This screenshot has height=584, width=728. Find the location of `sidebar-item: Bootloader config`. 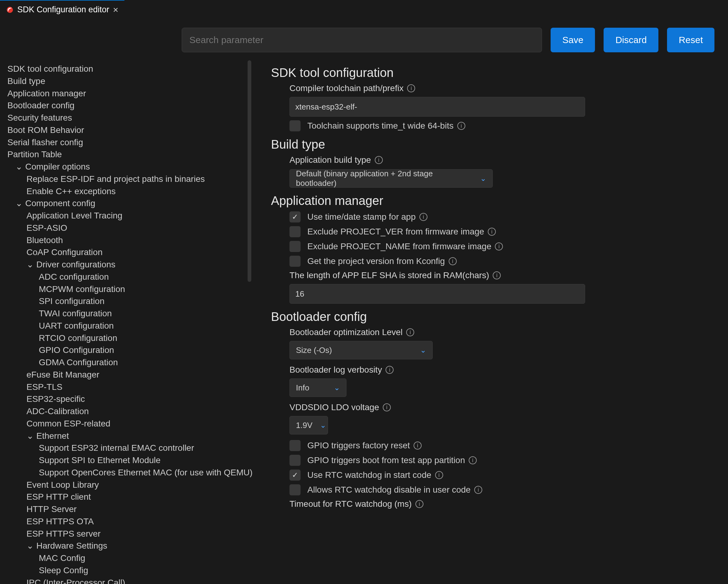

sidebar-item: Bootloader config is located at coordinates (128, 106).